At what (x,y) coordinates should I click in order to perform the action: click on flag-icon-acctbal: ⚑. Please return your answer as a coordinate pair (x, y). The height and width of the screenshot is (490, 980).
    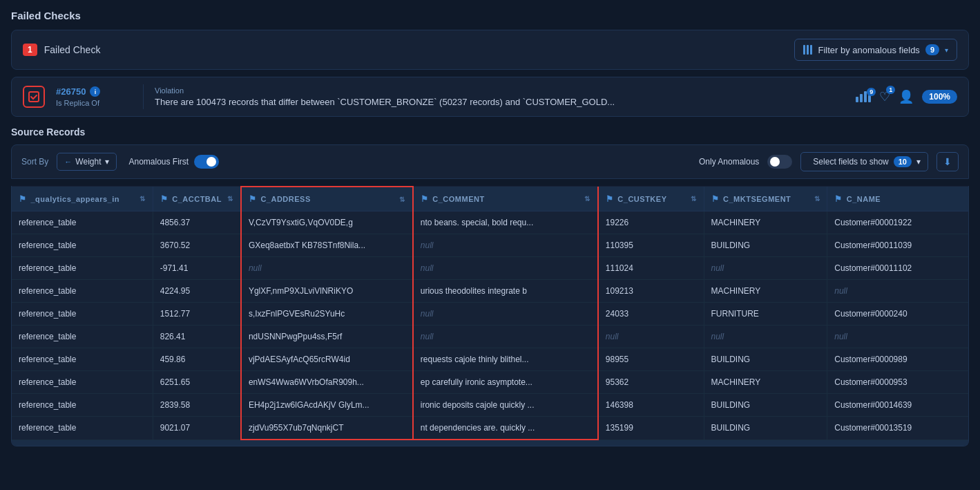
    Looking at the image, I should click on (164, 199).